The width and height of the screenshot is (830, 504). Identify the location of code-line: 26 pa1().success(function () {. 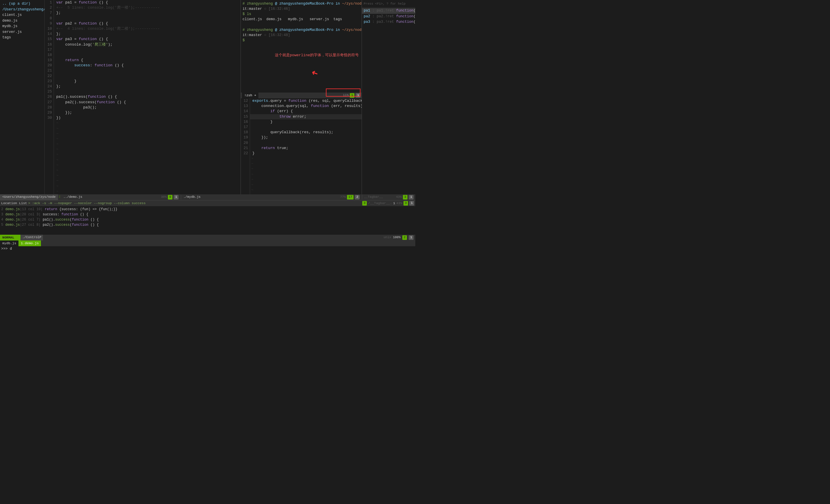
(143, 97).